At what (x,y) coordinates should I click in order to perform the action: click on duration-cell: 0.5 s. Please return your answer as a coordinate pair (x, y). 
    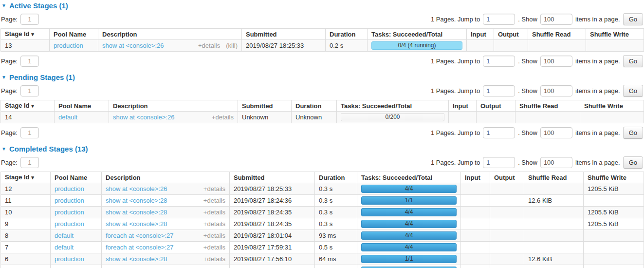
    Looking at the image, I should click on (336, 248).